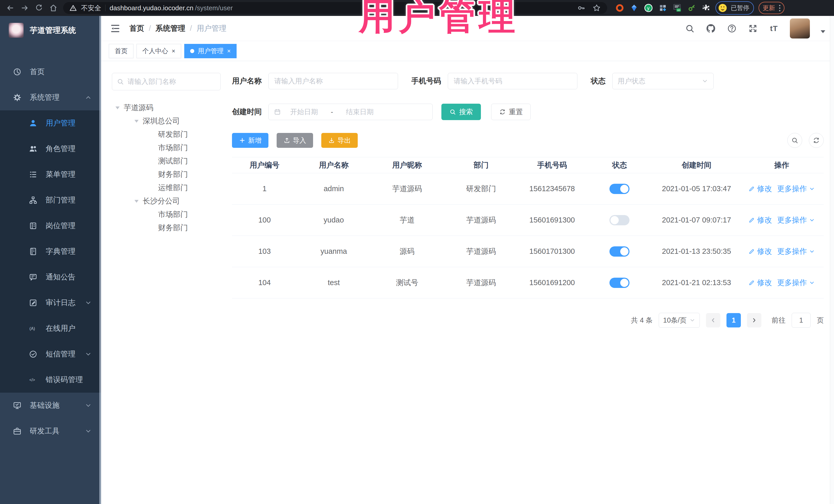 The height and width of the screenshot is (504, 834). Describe the element at coordinates (51, 354) in the screenshot. I see `sidebar-item-sms: 短信管理` at that location.